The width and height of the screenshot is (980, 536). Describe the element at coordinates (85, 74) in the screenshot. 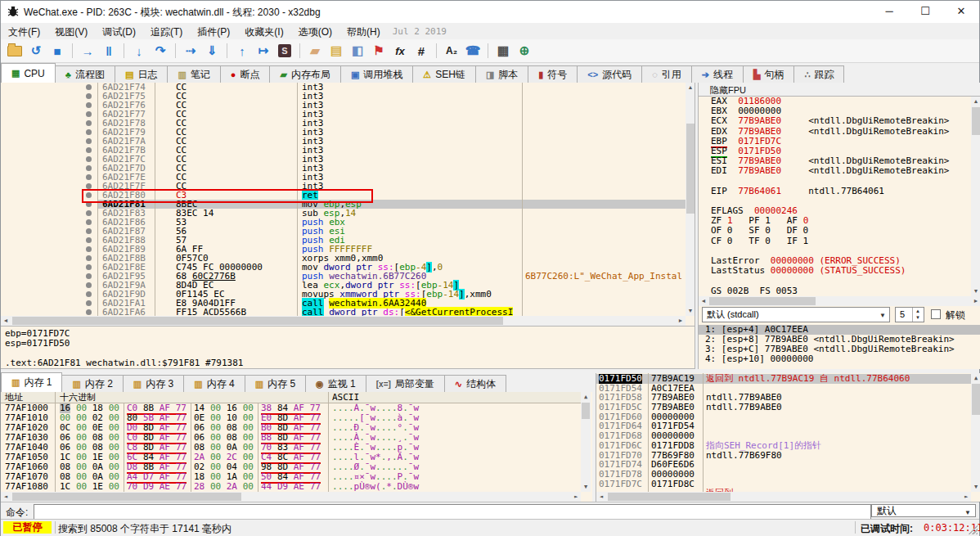

I see `tab-流程图: ♣流程图` at that location.